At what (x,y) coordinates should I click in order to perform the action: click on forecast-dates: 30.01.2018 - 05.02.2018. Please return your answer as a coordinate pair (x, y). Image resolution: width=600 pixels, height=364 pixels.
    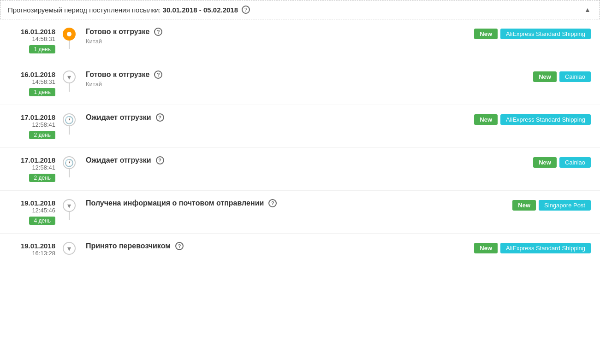
    Looking at the image, I should click on (200, 10).